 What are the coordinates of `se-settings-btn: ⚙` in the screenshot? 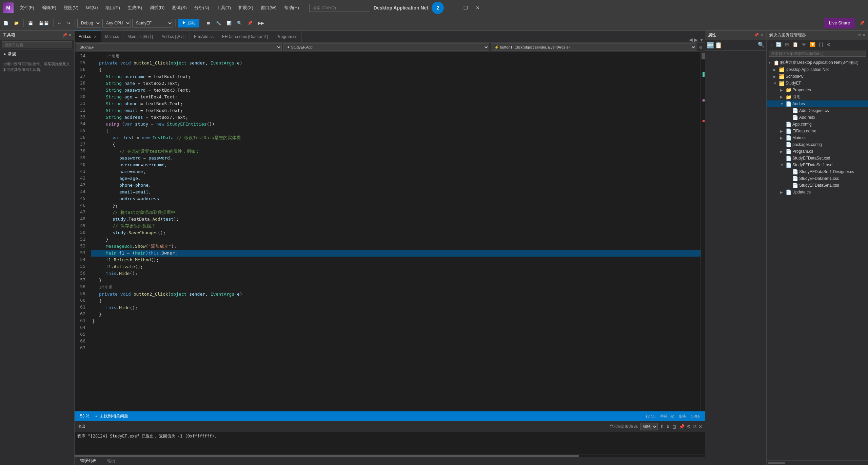 It's located at (829, 44).